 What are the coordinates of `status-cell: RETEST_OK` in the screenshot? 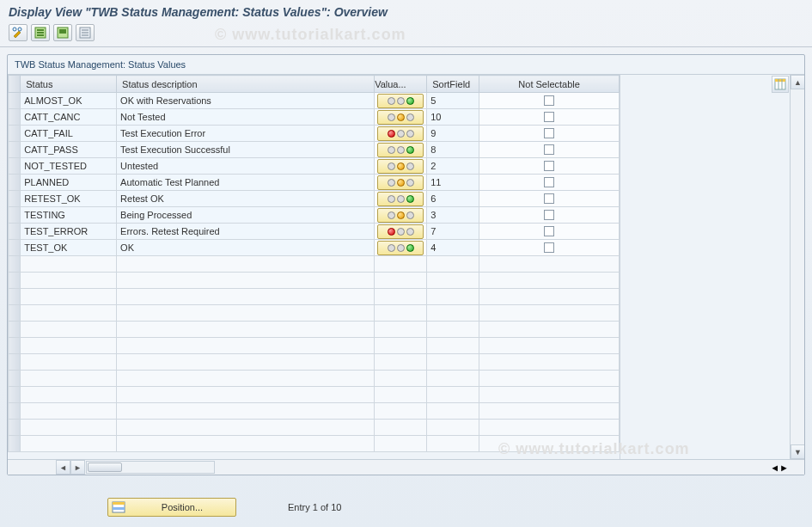 It's located at (69, 199).